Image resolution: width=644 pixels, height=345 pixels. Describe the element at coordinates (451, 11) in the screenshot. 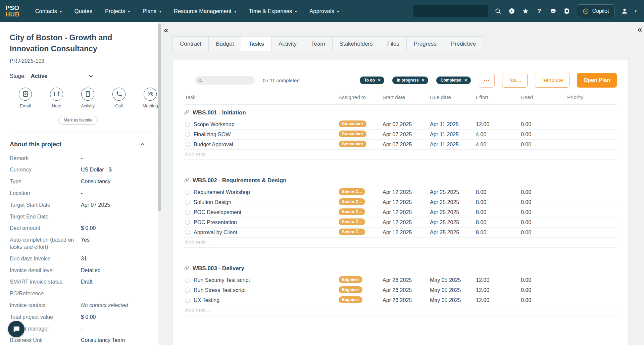

I see `global-search-input` at that location.